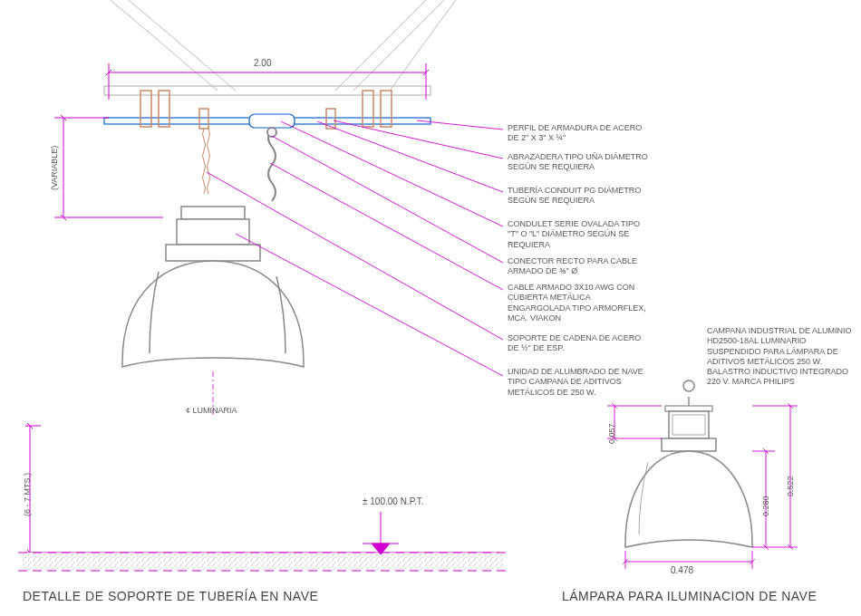  I want to click on annot-abrazadera: ABRAZADERA TIPO UÑA DIÁMETRO SEGÚN SE RE…, so click(580, 163).